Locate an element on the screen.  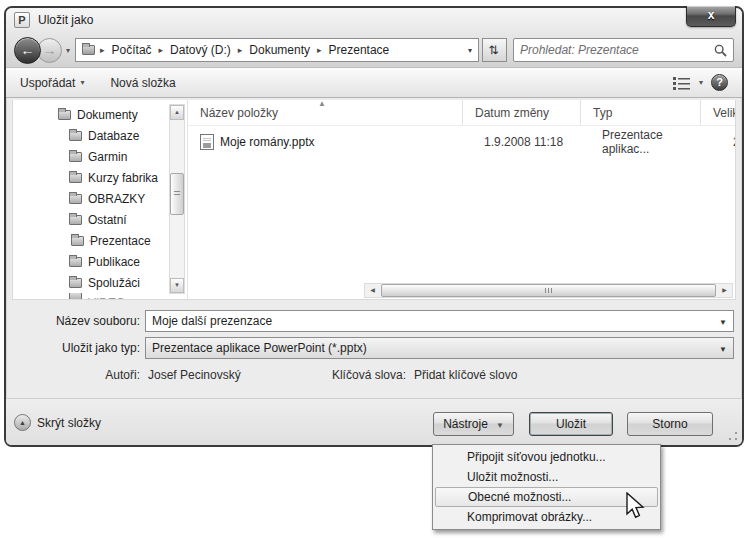
mouse-cursor is located at coordinates (636, 507).